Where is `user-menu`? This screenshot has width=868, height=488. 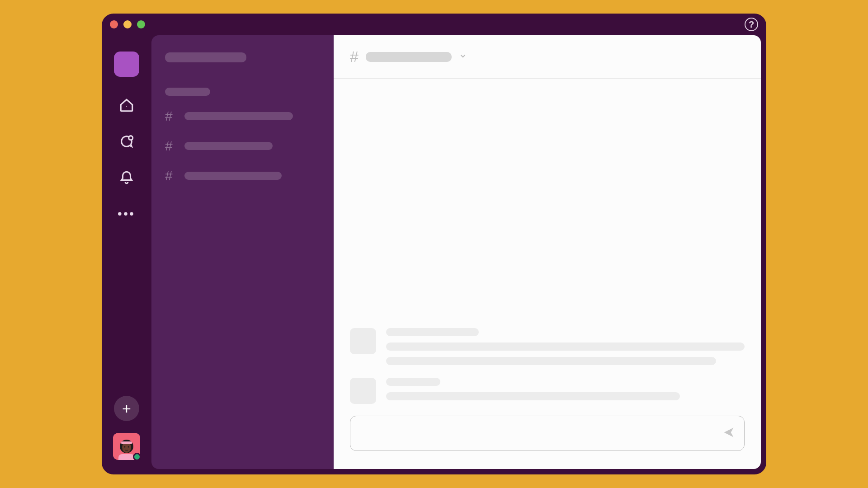
user-menu is located at coordinates (127, 446).